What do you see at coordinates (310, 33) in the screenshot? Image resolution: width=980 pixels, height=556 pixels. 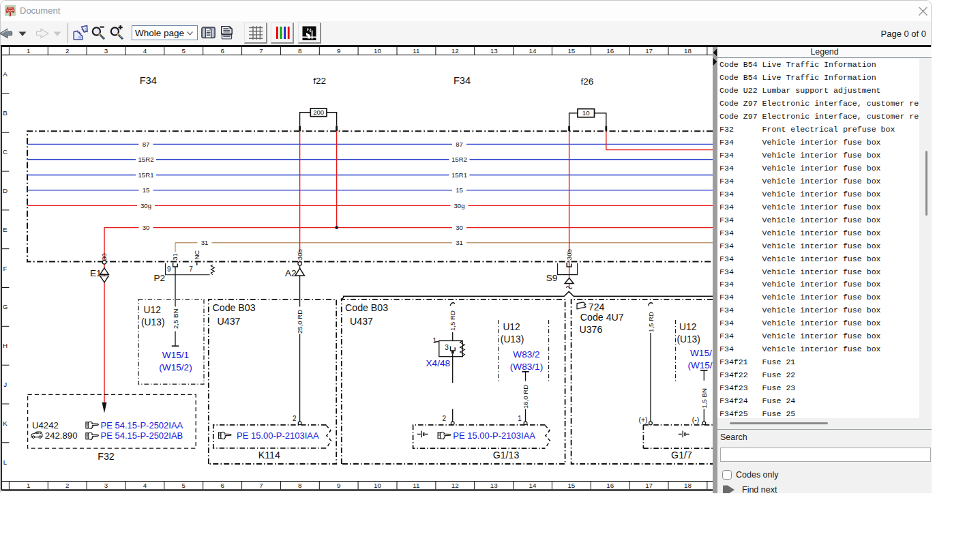 I see `highlight-mode-button` at bounding box center [310, 33].